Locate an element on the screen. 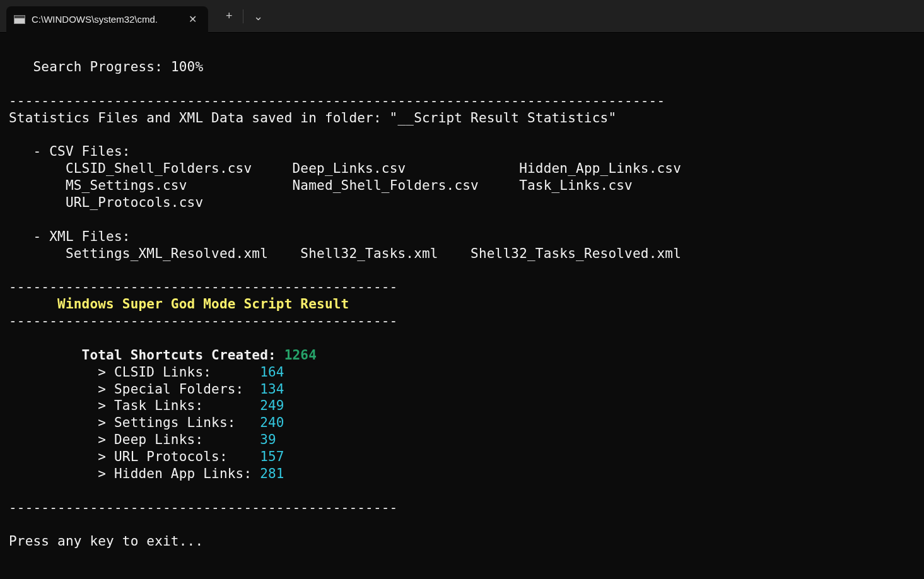  csv-row: CLSID_Shell_Folders.csv Deep_Links.csv H… is located at coordinates (345, 168).